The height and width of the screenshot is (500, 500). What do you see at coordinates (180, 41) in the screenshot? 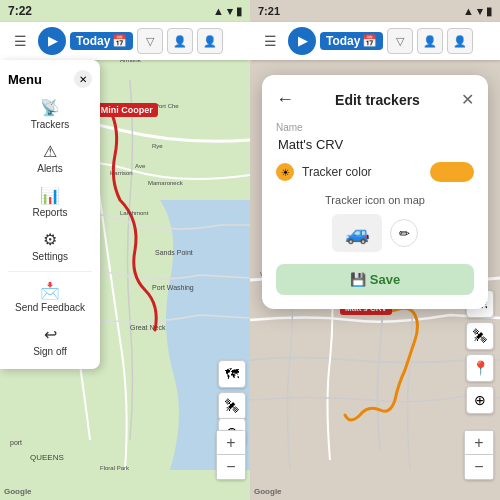
I see `avatar1-button: 👤` at bounding box center [180, 41].